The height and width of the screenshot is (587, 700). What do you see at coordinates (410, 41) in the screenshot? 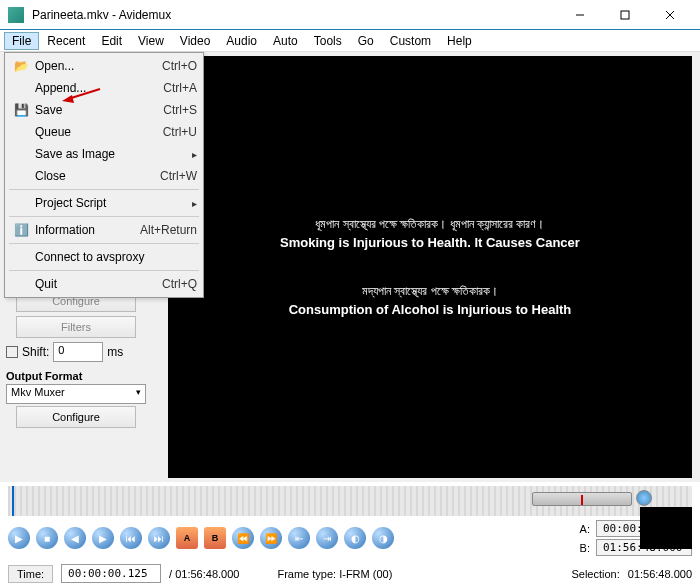
I see `menu-custom: Custom` at bounding box center [410, 41].